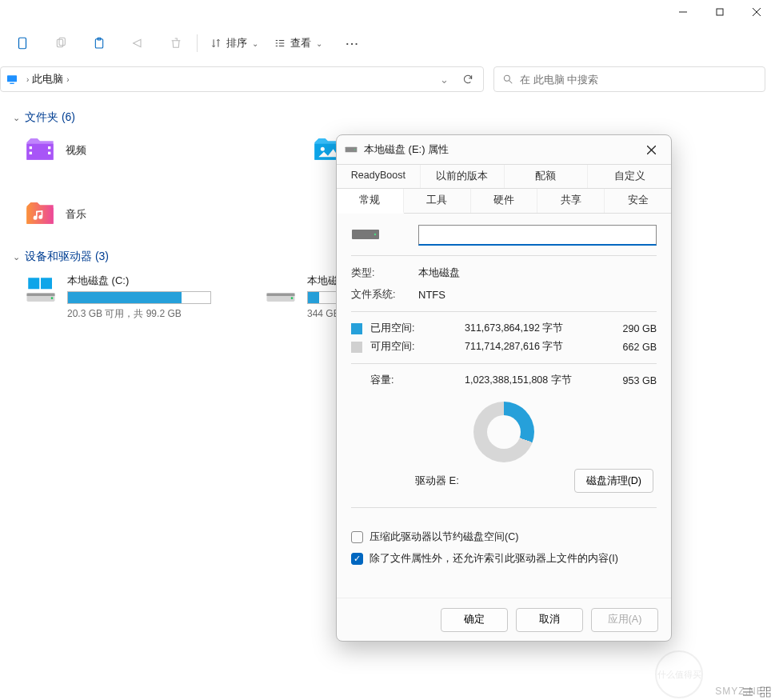 The width and height of the screenshot is (775, 700). What do you see at coordinates (757, 12) in the screenshot?
I see `close-button` at bounding box center [757, 12].